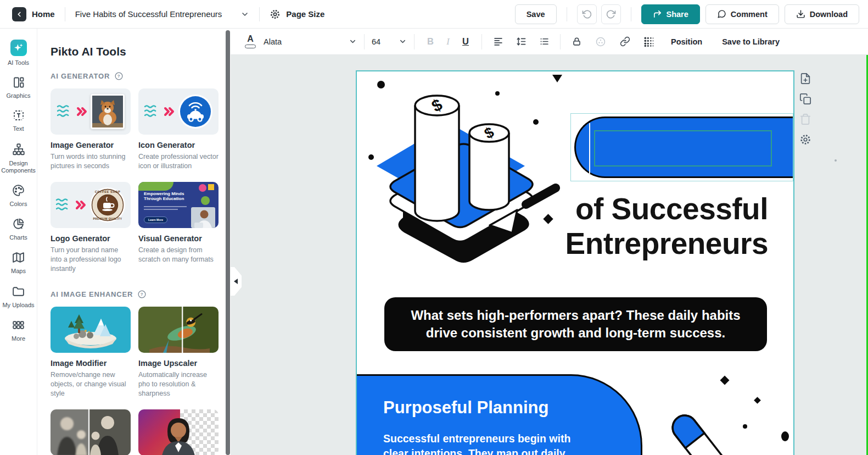 The image size is (868, 455). I want to click on rail-label: Colors, so click(19, 204).